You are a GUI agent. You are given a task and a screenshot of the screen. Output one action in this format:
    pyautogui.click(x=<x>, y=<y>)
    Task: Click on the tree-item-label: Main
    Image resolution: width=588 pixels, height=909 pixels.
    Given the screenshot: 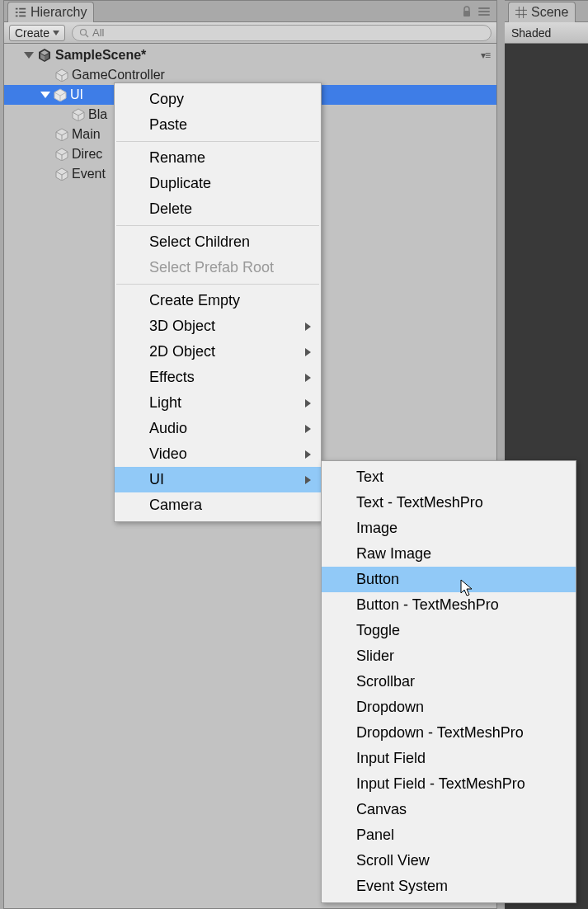 What is the action you would take?
    pyautogui.click(x=86, y=134)
    